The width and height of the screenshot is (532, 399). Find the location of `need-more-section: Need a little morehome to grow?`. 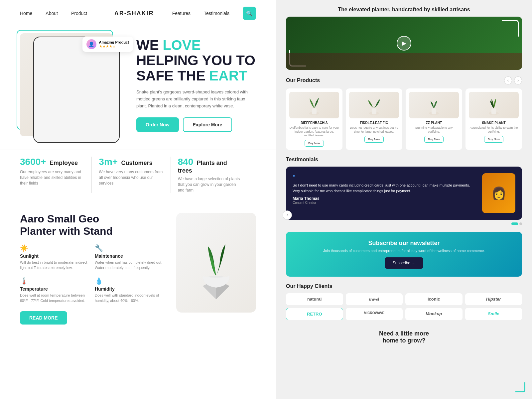

need-more-section: Need a little morehome to grow? is located at coordinates (404, 337).